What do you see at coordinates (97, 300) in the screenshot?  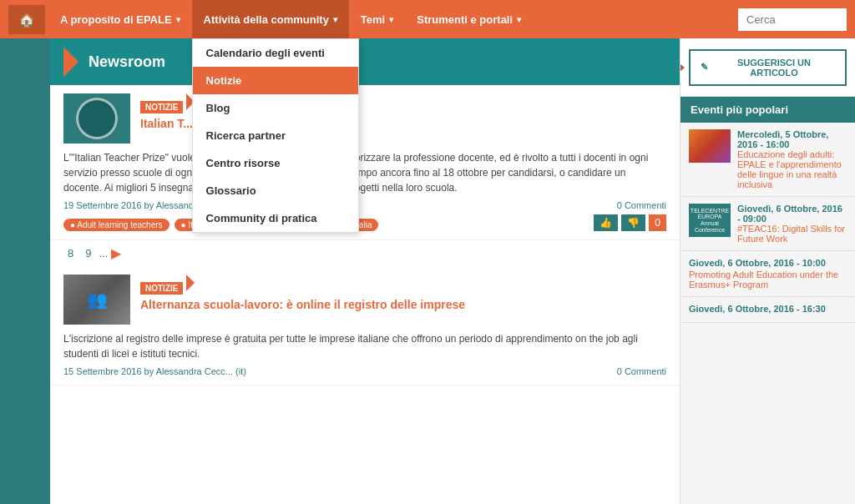 I see `article-2-thumb: 👥` at bounding box center [97, 300].